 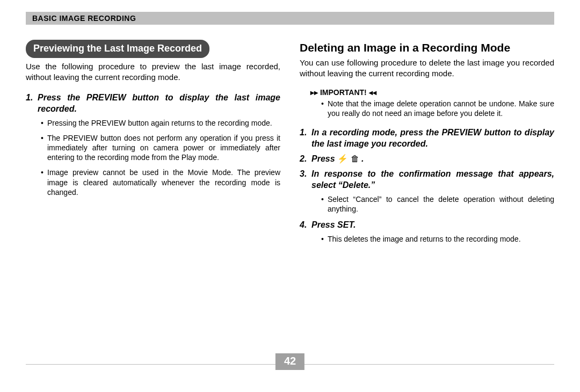 What do you see at coordinates (161, 148) in the screenshot?
I see `bullet-item: • The PREVIEW button does not perform an…` at bounding box center [161, 148].